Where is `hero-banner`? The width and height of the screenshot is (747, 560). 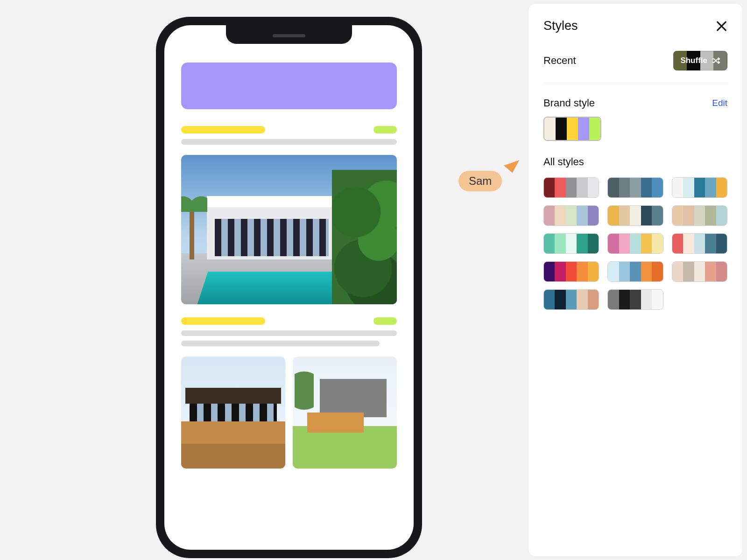 hero-banner is located at coordinates (289, 86).